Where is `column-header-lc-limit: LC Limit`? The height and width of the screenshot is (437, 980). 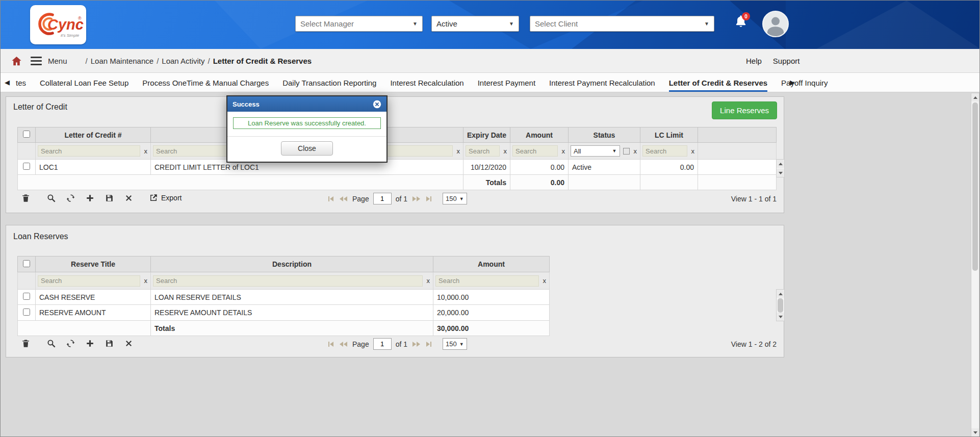
column-header-lc-limit: LC Limit is located at coordinates (669, 135).